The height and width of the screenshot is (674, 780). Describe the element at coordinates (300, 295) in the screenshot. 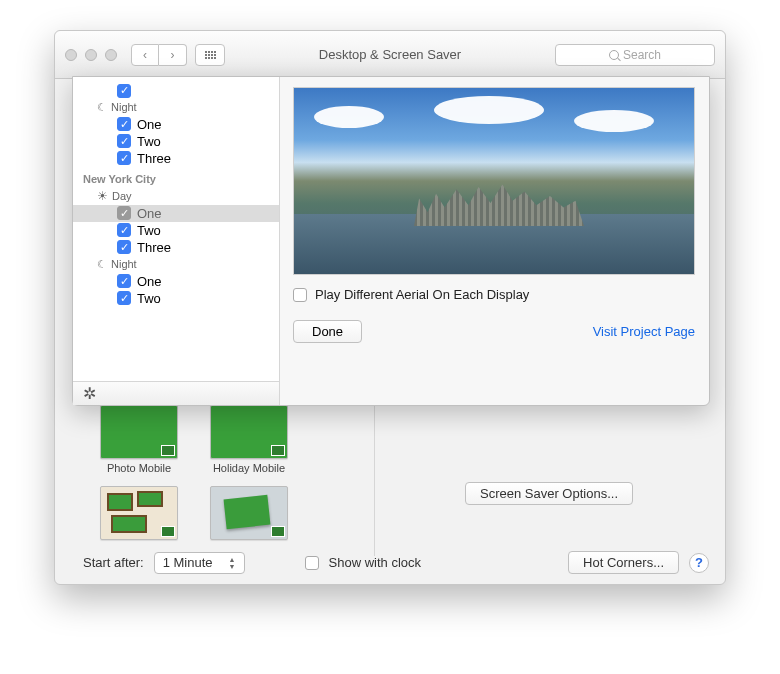

I see `play-different-checkbox` at that location.